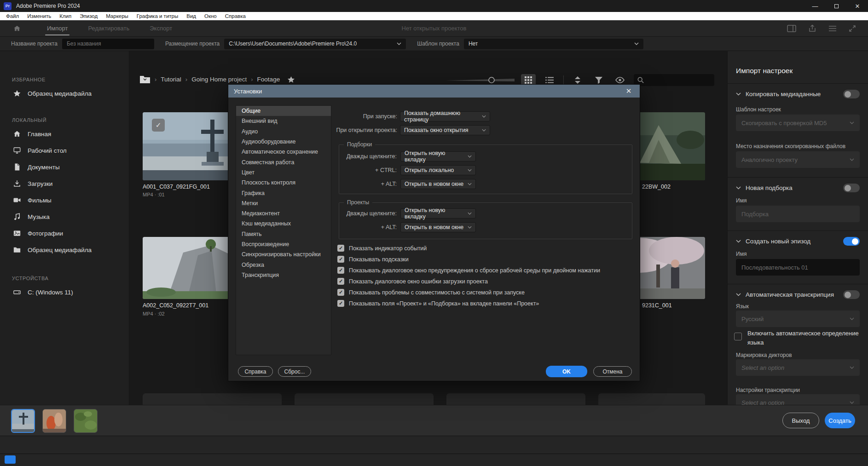  I want to click on new-sequence-toggle, so click(851, 241).